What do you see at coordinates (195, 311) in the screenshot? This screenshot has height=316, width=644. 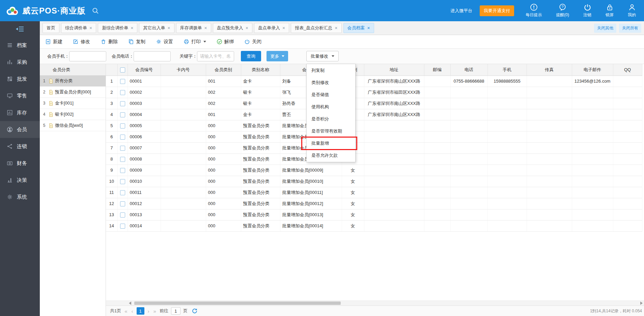 I see `refresh-icon` at bounding box center [195, 311].